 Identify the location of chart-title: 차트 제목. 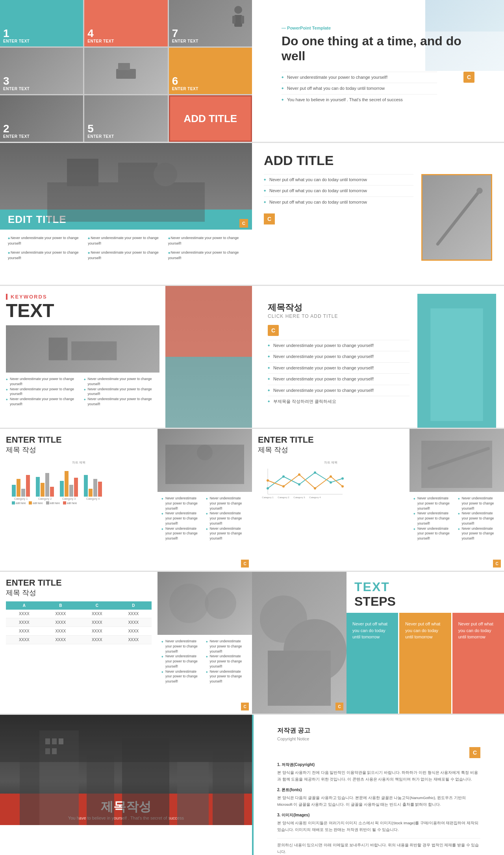
(79, 462).